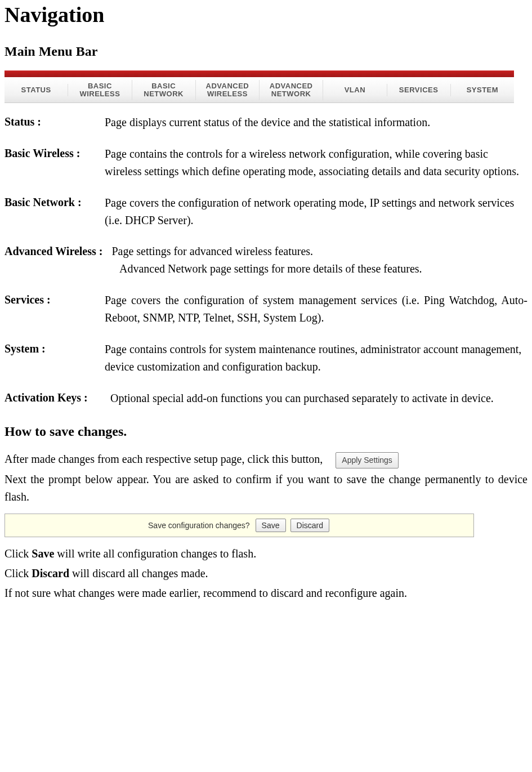 Image resolution: width=532 pixels, height=772 pixels. I want to click on text-activation-keys: Optional special add-on functions you ca…, so click(319, 399).